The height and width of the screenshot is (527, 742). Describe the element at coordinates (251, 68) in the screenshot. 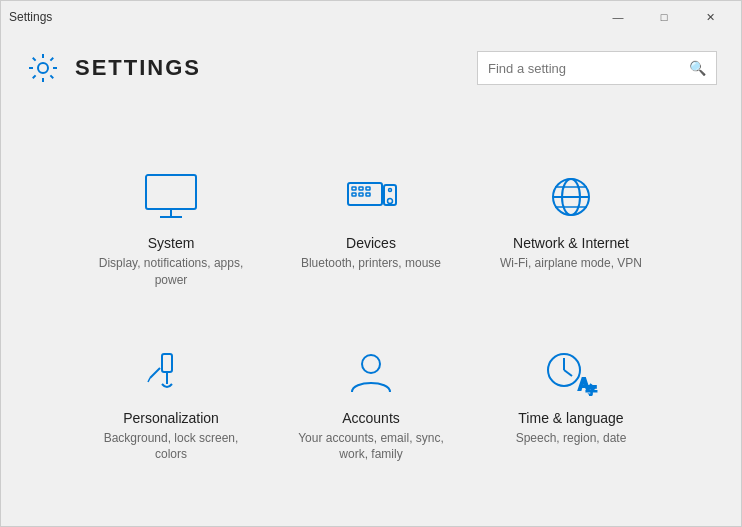

I see `header-left: SETTINGS` at that location.